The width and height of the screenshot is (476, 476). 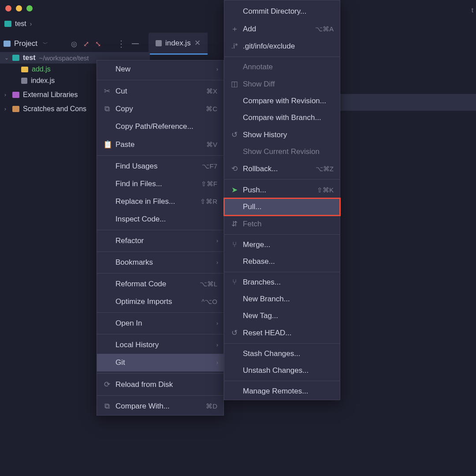 I want to click on js-file-icon, so click(x=25, y=70).